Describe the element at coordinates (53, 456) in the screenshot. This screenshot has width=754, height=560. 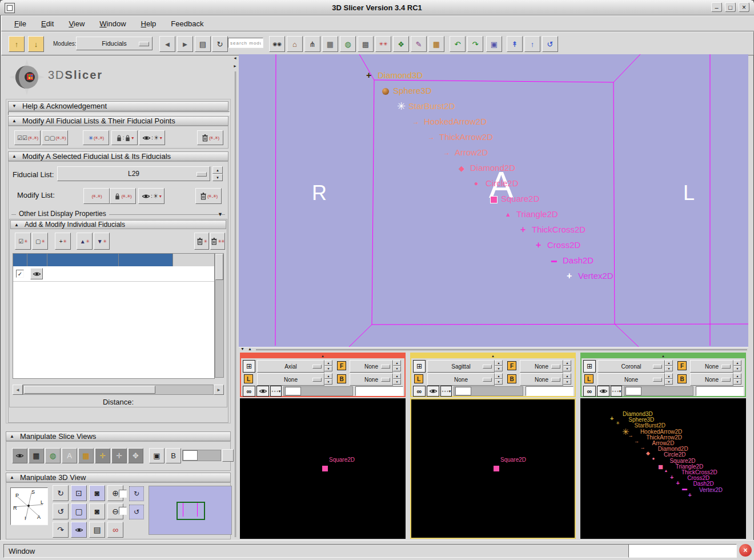
I see `label-opacity-button: ◍` at that location.